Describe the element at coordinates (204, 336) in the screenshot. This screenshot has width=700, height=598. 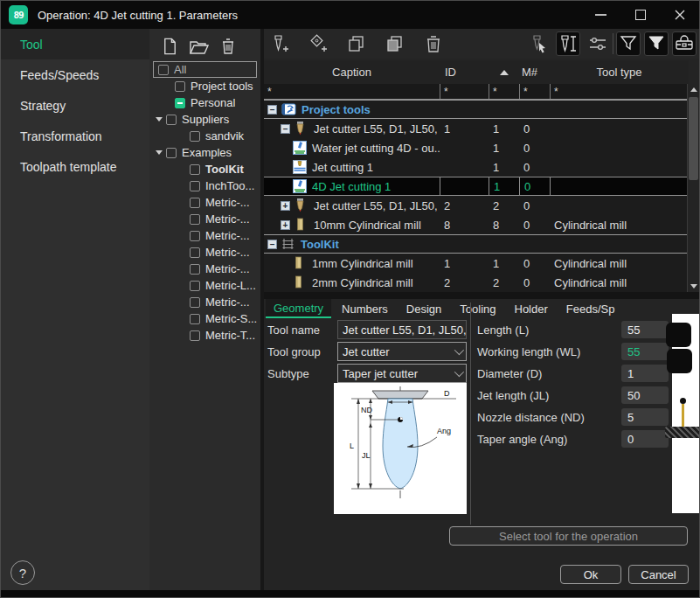
I see `tree-item-metric-t: Metric-T...` at that location.